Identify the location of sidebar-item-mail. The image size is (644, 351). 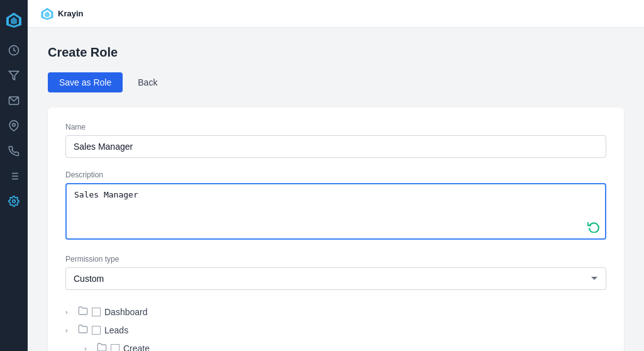
(14, 101).